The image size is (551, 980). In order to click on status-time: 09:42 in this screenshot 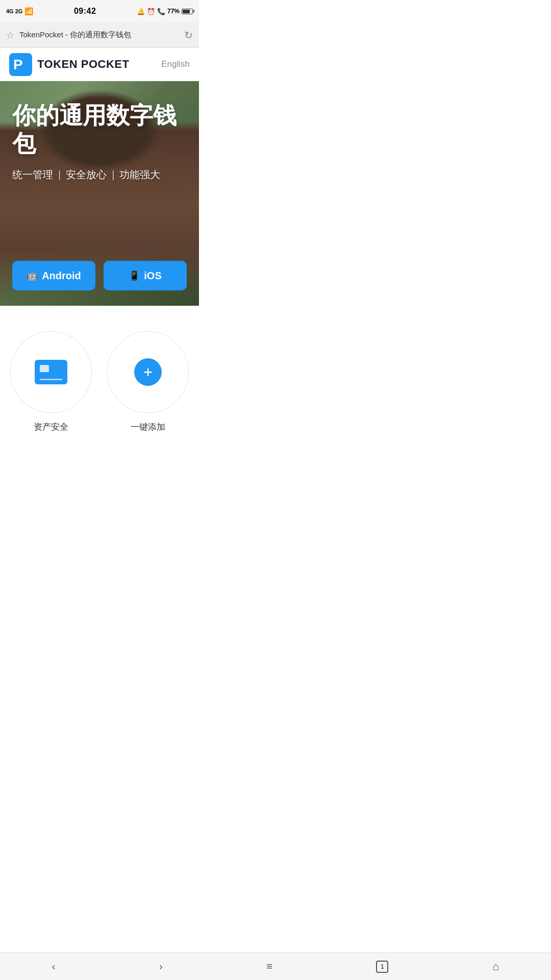, I will do `click(85, 11)`.